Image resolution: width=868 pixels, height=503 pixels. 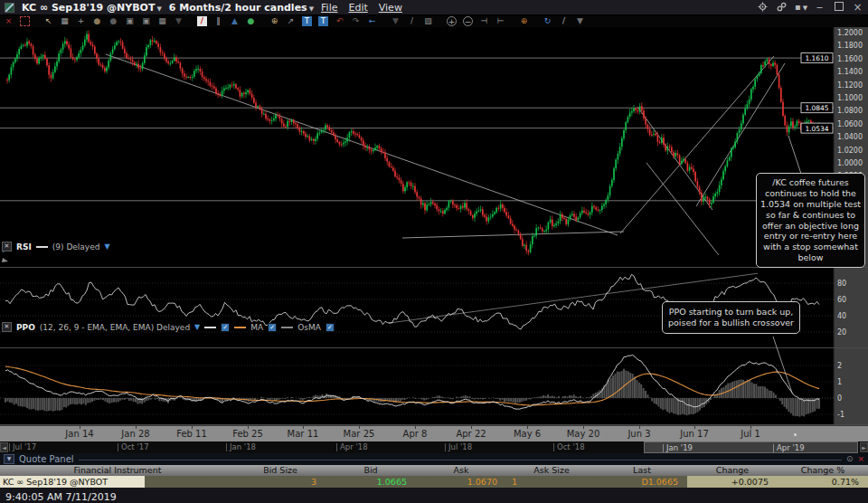 What do you see at coordinates (163, 22) in the screenshot?
I see `tiles-icon: ▦` at bounding box center [163, 22].